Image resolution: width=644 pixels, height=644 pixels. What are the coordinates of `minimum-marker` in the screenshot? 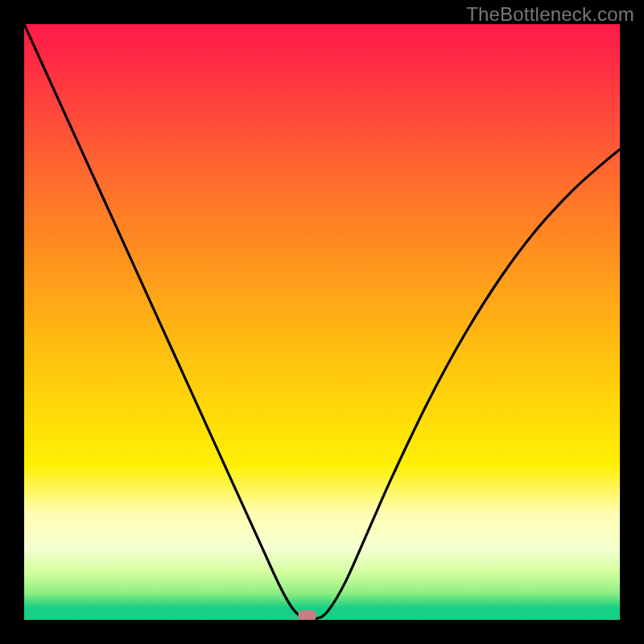 It's located at (308, 615).